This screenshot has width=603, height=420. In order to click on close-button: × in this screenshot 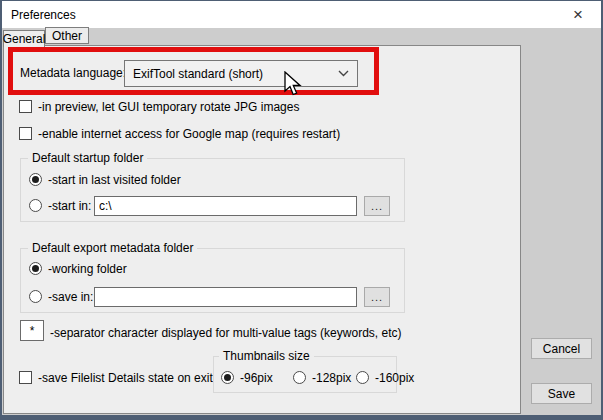, I will do `click(578, 14)`.